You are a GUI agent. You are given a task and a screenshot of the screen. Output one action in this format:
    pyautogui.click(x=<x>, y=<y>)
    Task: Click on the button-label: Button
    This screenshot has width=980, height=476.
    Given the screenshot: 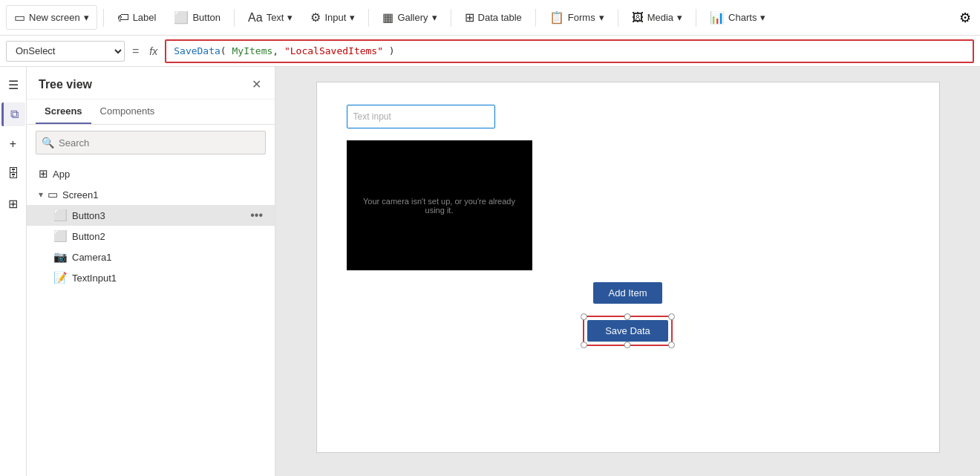 What is the action you would take?
    pyautogui.click(x=206, y=18)
    